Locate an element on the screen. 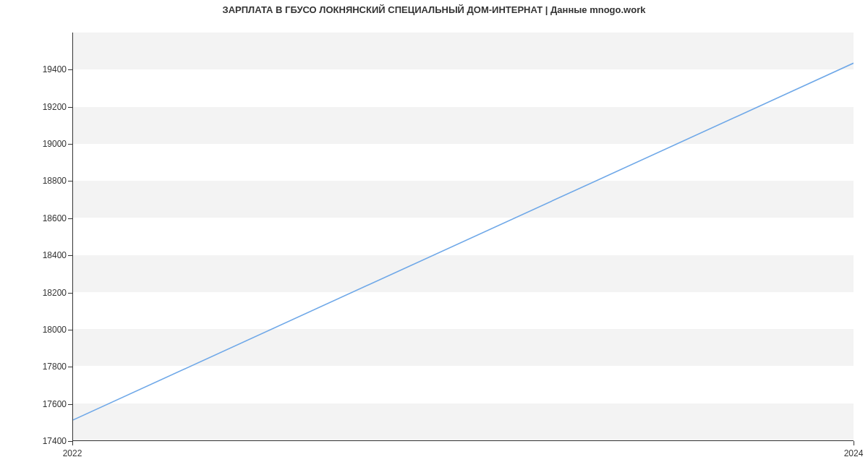  x-tick-label: 2024 is located at coordinates (850, 453).